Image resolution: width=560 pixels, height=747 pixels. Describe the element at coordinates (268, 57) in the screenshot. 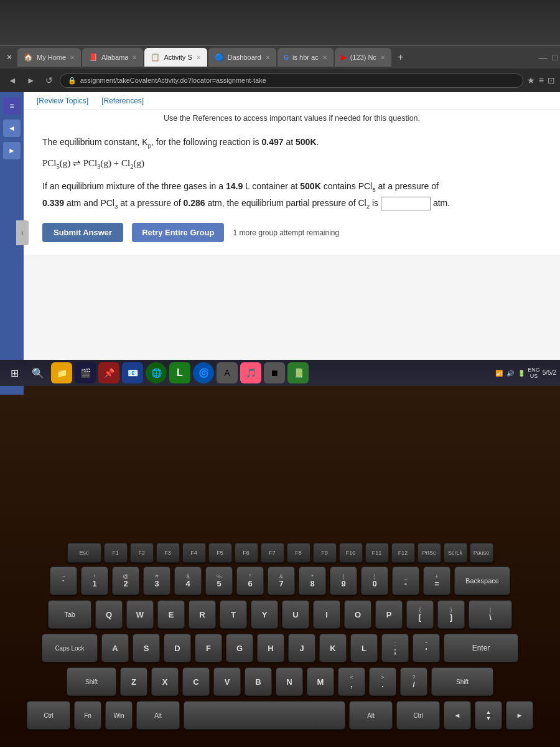

I see `tab-dashboard-close: ✕` at that location.